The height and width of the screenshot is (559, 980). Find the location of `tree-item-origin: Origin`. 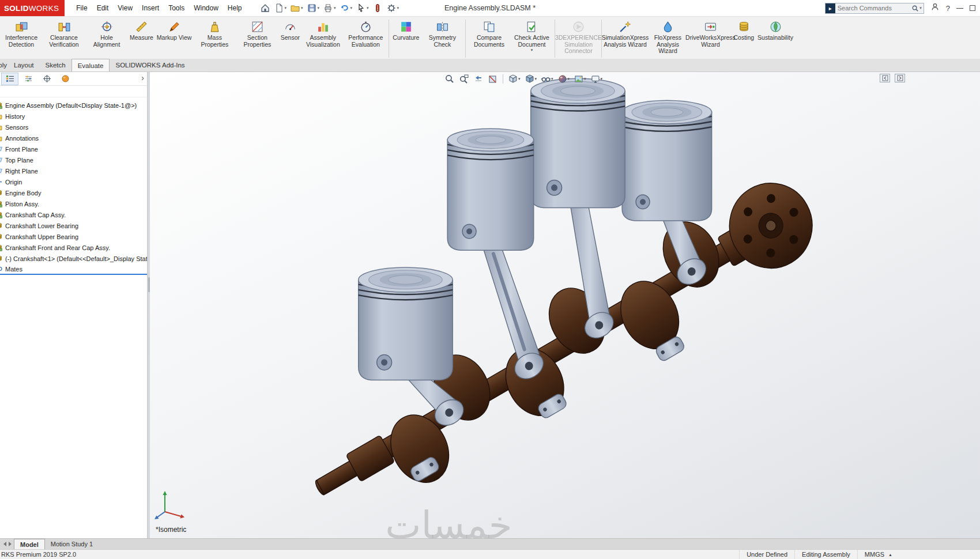

tree-item-origin: Origin is located at coordinates (74, 182).